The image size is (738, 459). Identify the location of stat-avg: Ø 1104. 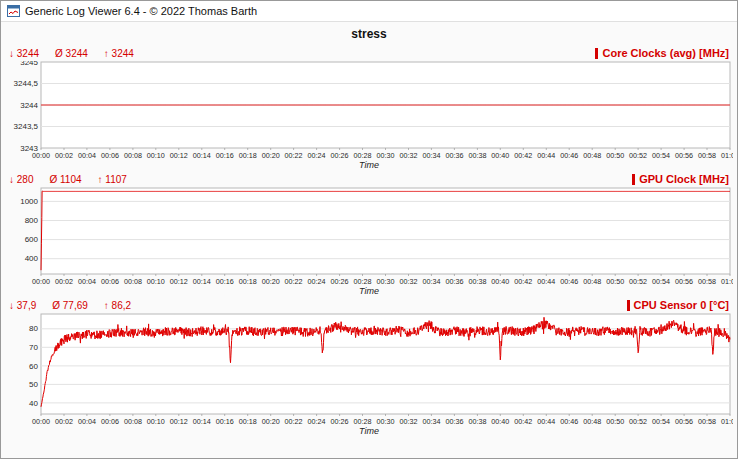
(65, 180).